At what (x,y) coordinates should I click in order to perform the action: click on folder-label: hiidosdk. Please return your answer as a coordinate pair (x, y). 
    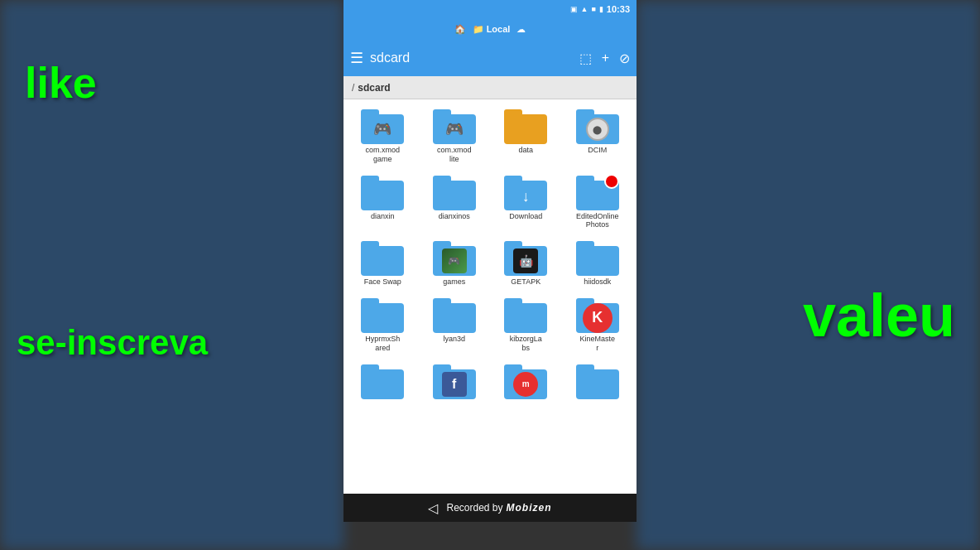
    Looking at the image, I should click on (598, 282).